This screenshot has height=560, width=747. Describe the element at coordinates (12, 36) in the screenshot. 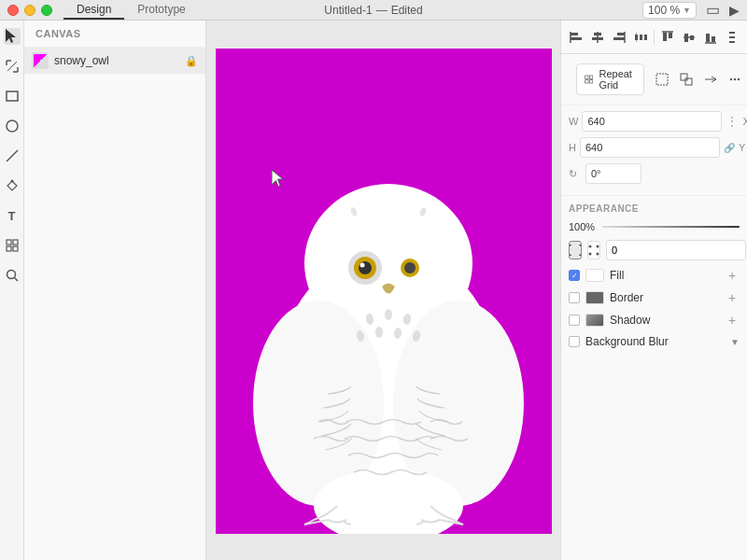

I see `select-tool` at that location.